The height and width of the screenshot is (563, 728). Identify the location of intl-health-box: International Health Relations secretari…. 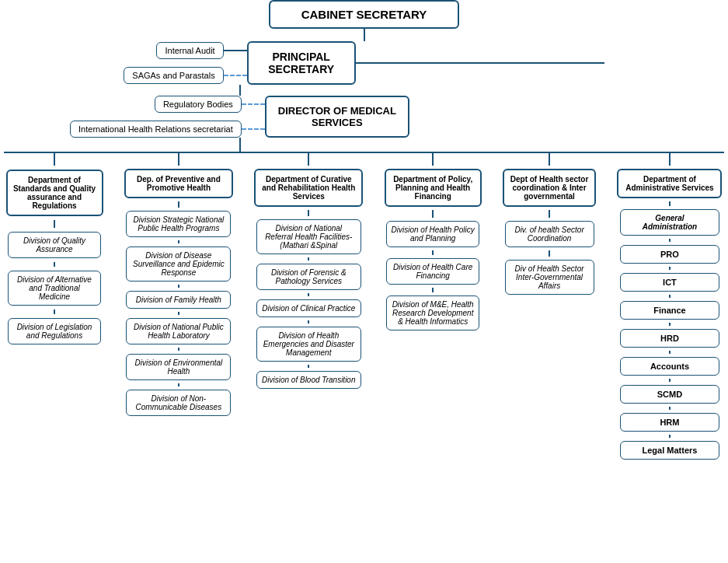
(155, 129).